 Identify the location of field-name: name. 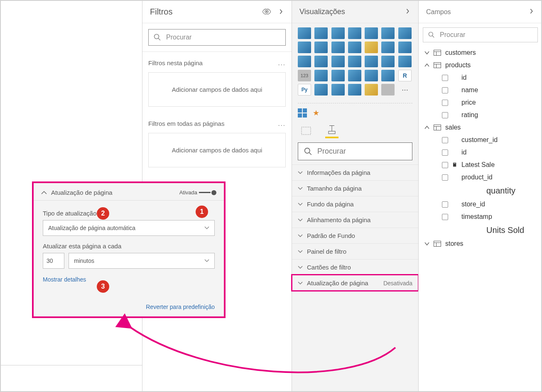
(480, 90).